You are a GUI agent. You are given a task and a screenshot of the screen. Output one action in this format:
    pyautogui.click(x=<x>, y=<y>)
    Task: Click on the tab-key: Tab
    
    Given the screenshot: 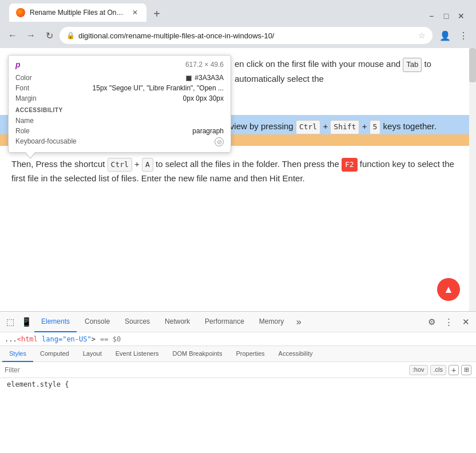 What is the action you would take?
    pyautogui.click(x=412, y=65)
    